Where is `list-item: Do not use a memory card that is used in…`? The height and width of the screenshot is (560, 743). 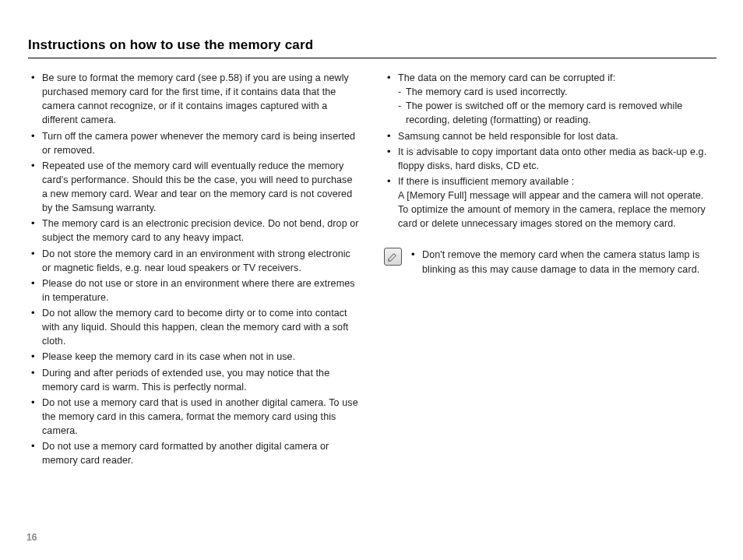
list-item: Do not use a memory card that is used in… is located at coordinates (195, 417).